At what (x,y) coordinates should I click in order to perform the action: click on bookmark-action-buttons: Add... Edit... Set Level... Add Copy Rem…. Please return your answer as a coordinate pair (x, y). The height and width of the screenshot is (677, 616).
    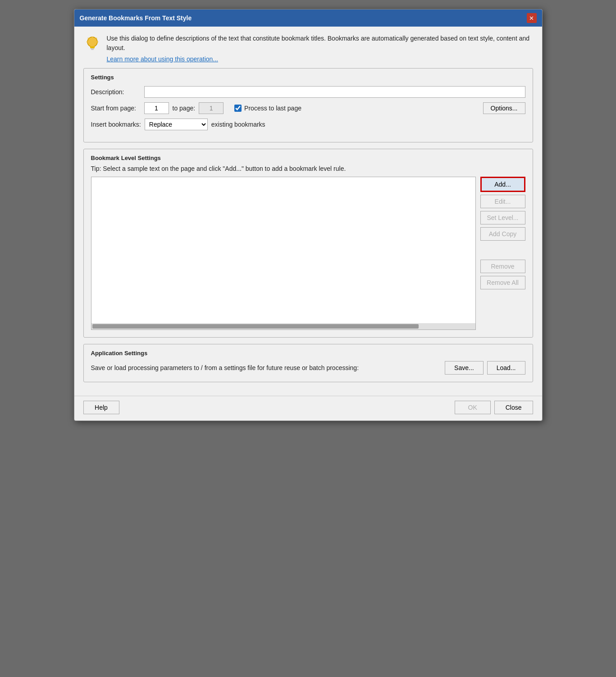
    Looking at the image, I should click on (503, 253).